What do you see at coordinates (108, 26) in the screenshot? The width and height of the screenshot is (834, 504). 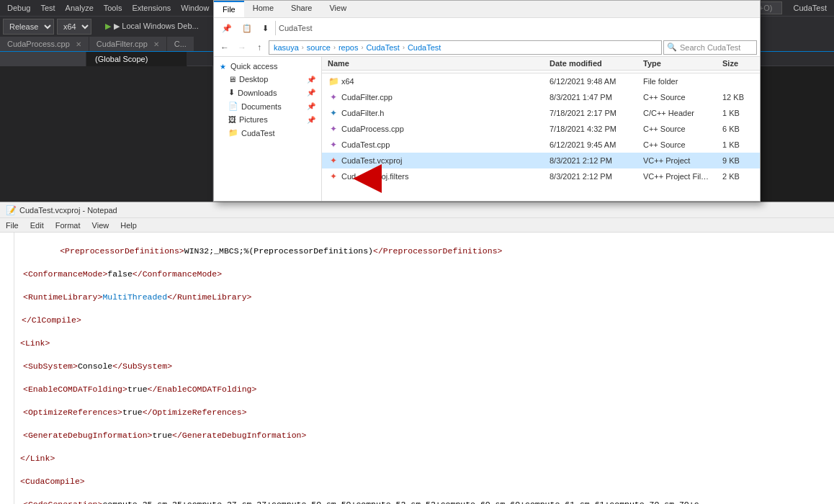 I see `play-icon: ▶` at bounding box center [108, 26].